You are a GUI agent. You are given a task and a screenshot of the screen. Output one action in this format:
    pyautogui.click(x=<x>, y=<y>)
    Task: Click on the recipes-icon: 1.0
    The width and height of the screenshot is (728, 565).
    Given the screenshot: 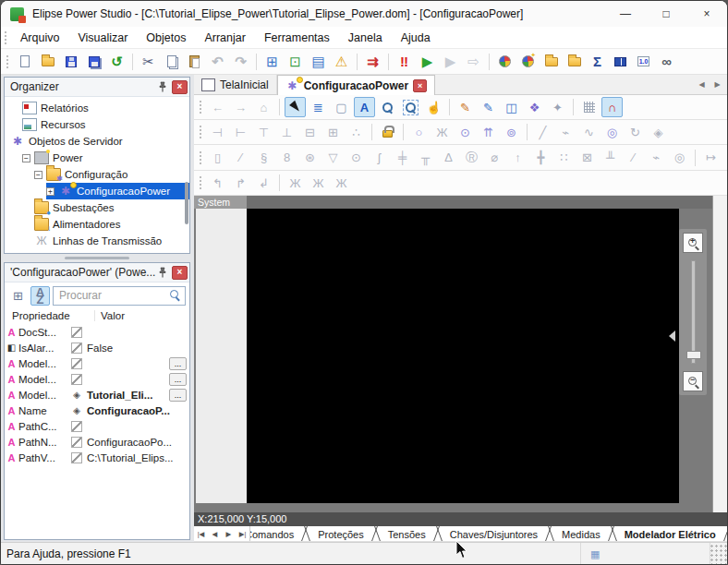 What is the action you would take?
    pyautogui.click(x=643, y=62)
    